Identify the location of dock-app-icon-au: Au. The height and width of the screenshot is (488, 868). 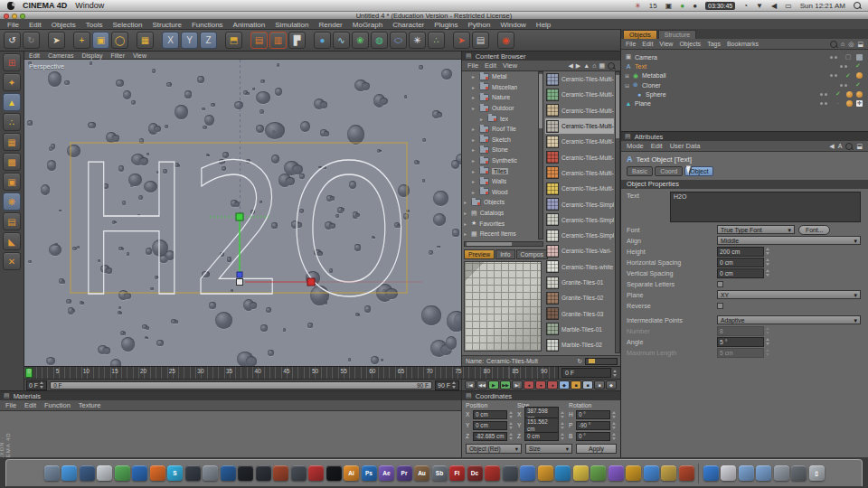
(421, 474).